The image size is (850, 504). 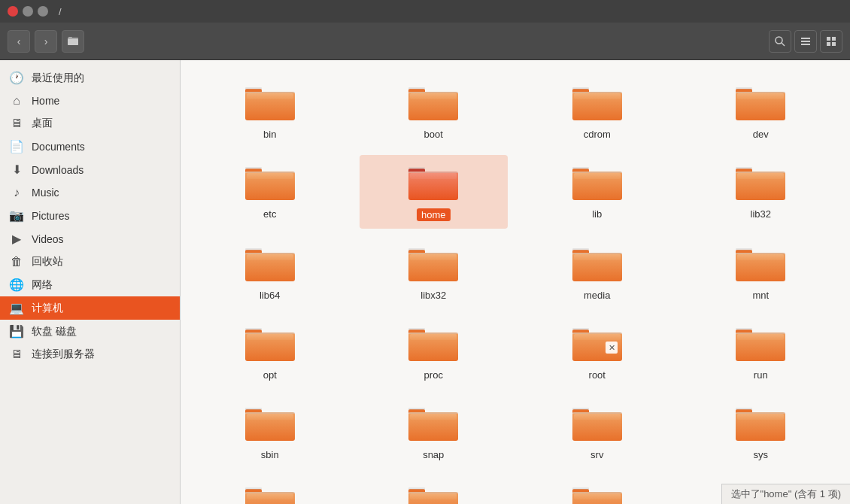 I want to click on pictures-icon: 📷, so click(x=17, y=215).